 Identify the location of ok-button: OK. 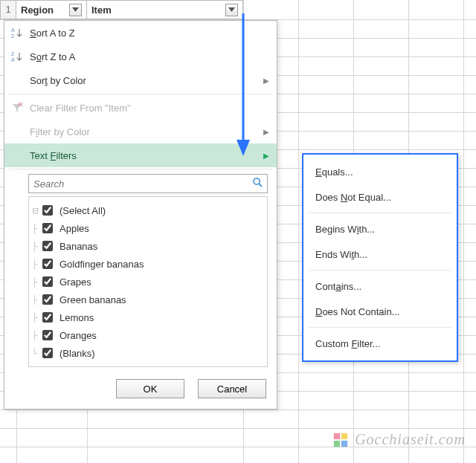
(150, 389).